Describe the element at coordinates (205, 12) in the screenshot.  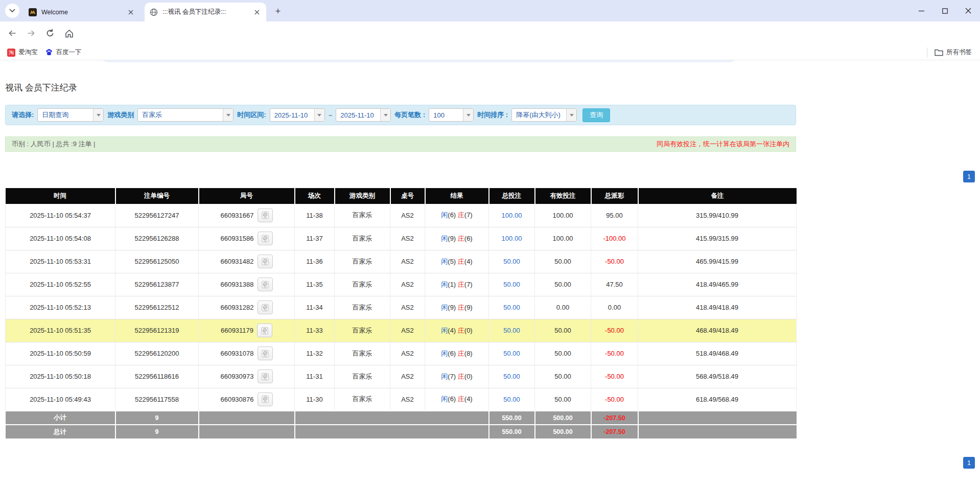
I see `tab-betrecord: :::视讯 会员下注纪录:::` at that location.